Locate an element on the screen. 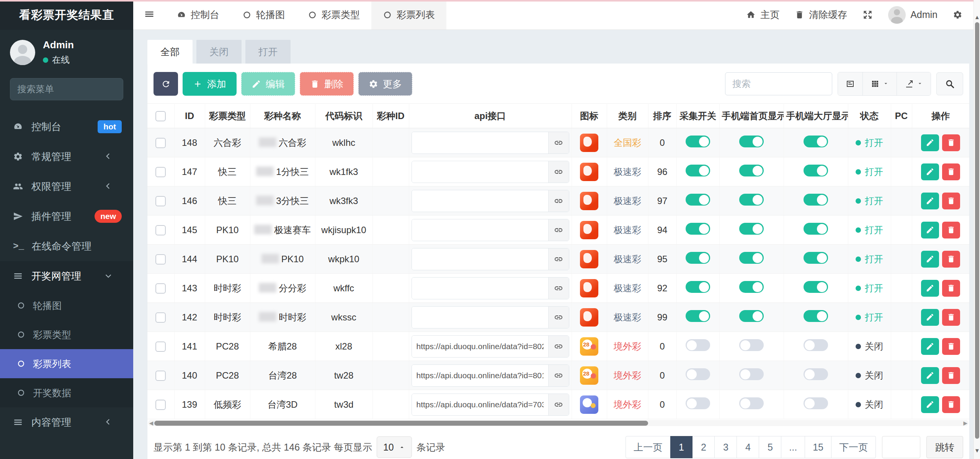  sidebar-item-4: >_在线命令管理 is located at coordinates (67, 246).